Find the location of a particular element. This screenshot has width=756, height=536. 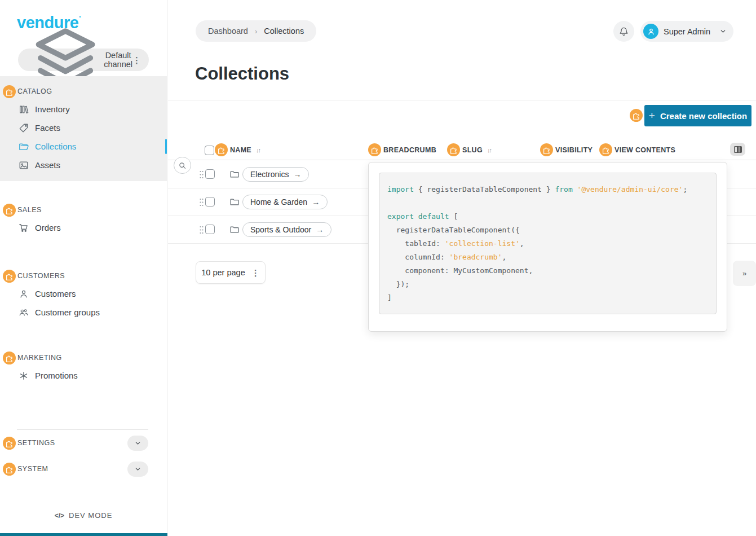

table-search-button is located at coordinates (183, 165).